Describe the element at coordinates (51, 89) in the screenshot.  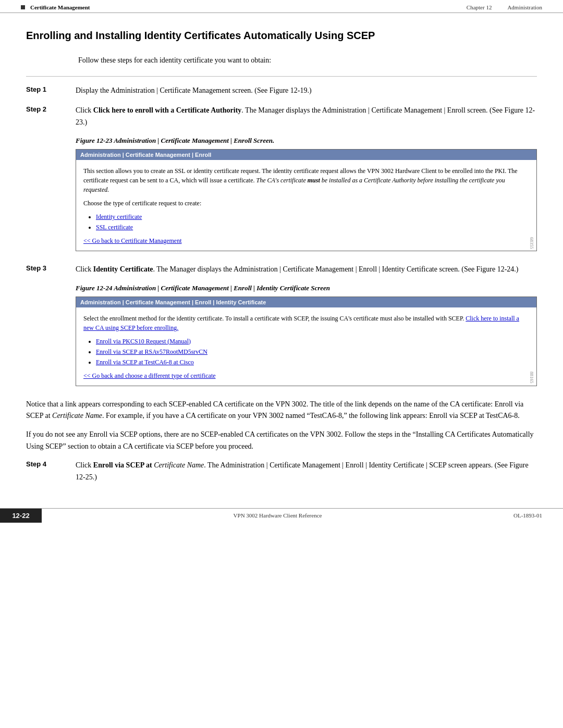
I see `step-1-label: Step 1` at that location.